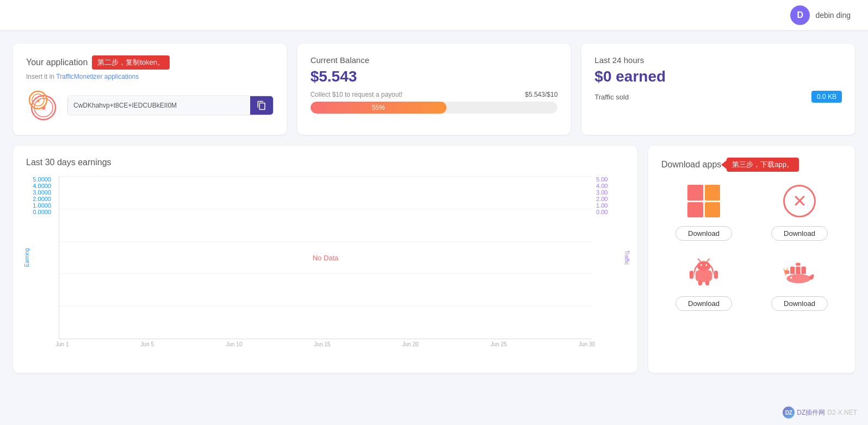 Image resolution: width=868 pixels, height=425 pixels. What do you see at coordinates (602, 205) in the screenshot?
I see `y-right-1: 1.00` at bounding box center [602, 205].